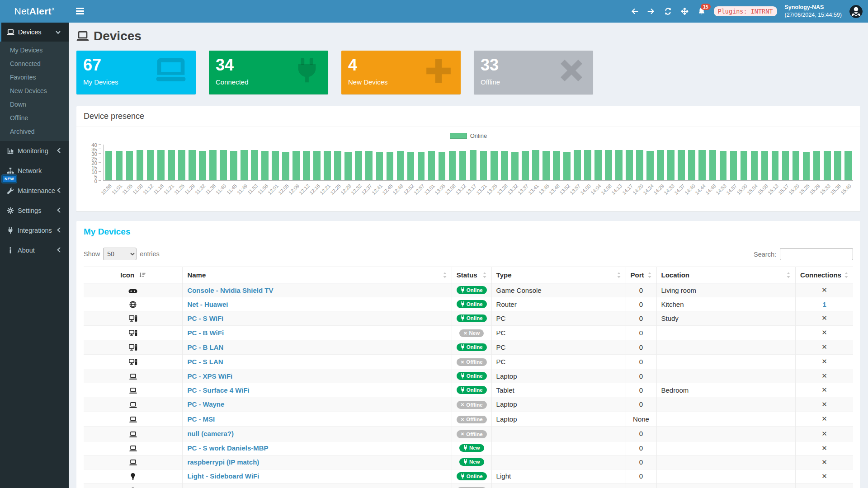  What do you see at coordinates (206, 404) in the screenshot?
I see `device-name-link: PC - Wayne` at bounding box center [206, 404].